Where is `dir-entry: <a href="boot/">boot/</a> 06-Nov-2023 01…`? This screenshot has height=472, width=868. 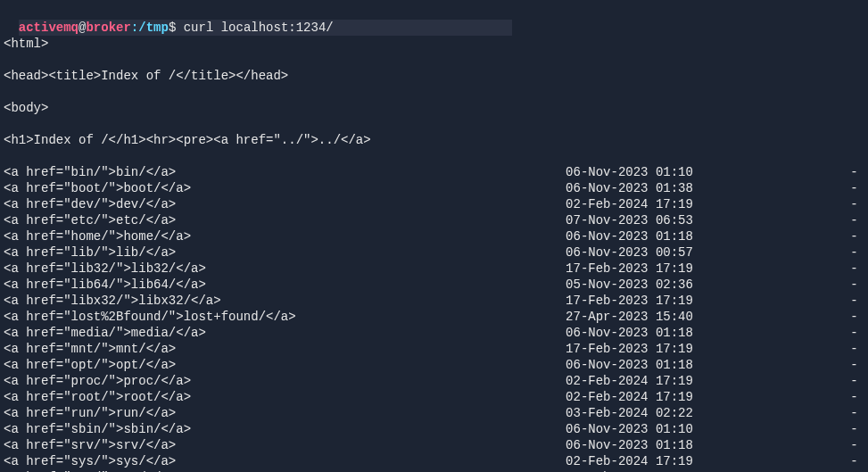
dir-entry: <a href="boot/">boot/</a> 06-Nov-2023 01… is located at coordinates (434, 188).